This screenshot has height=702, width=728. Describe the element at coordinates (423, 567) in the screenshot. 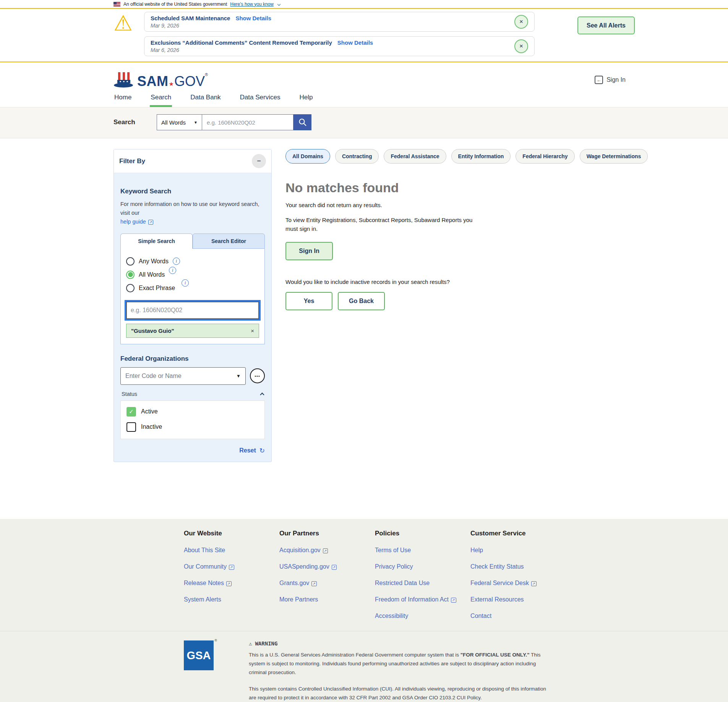

I see `footer-link-privacy-policy: Privacy Policy` at that location.